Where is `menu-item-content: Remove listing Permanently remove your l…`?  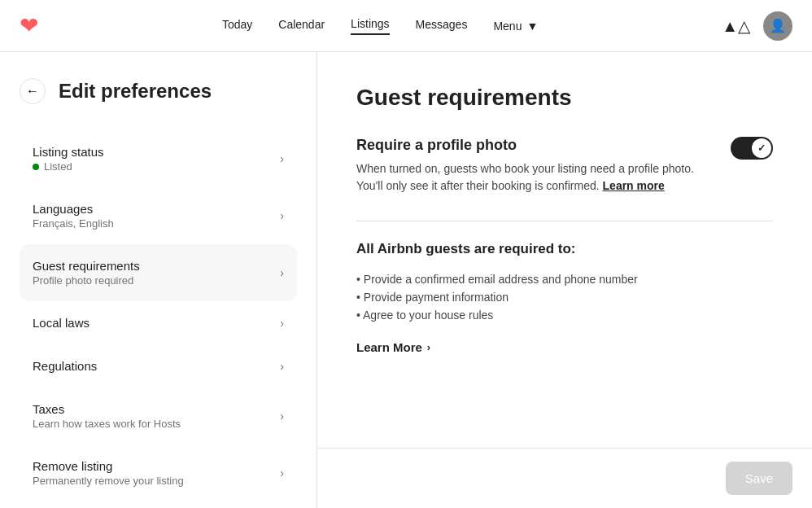 menu-item-content: Remove listing Permanently remove your l… is located at coordinates (108, 473).